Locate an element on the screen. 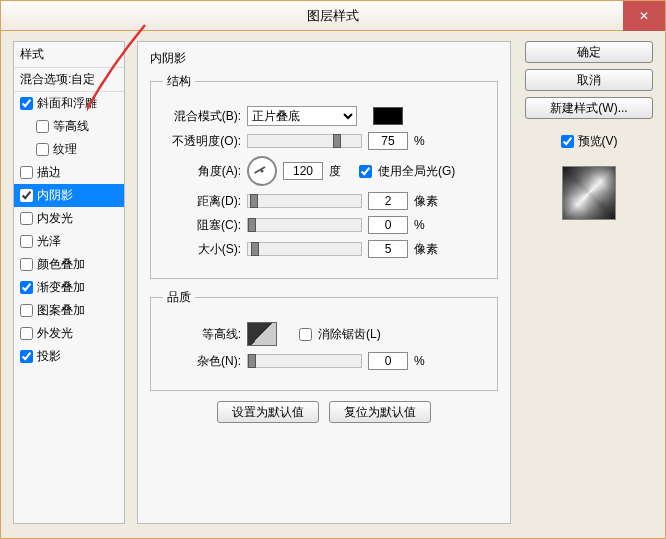 This screenshot has width=666, height=539. style-item-11: 投影 is located at coordinates (69, 356).